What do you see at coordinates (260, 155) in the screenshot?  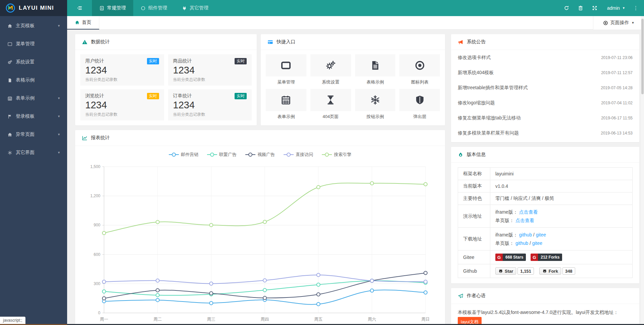 I see `legend-item-视频广告: 视频广告` at bounding box center [260, 155].